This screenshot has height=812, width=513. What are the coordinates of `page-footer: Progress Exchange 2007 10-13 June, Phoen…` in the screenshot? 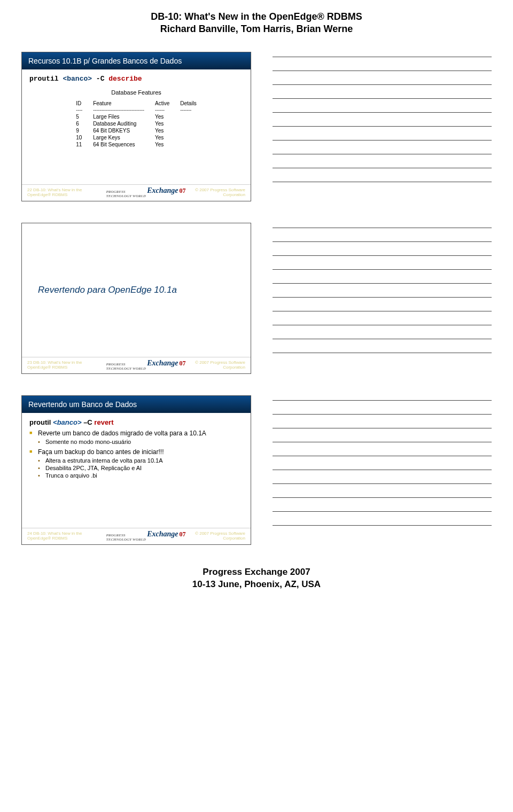 It's located at (256, 579).